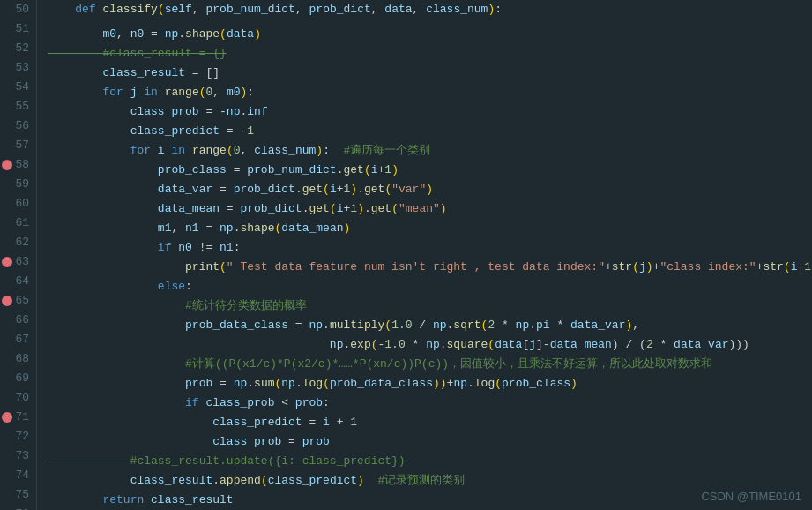  Describe the element at coordinates (430, 170) in the screenshot. I see `code-line-59: prob_class = prob_num_dict.get(i+1)` at that location.